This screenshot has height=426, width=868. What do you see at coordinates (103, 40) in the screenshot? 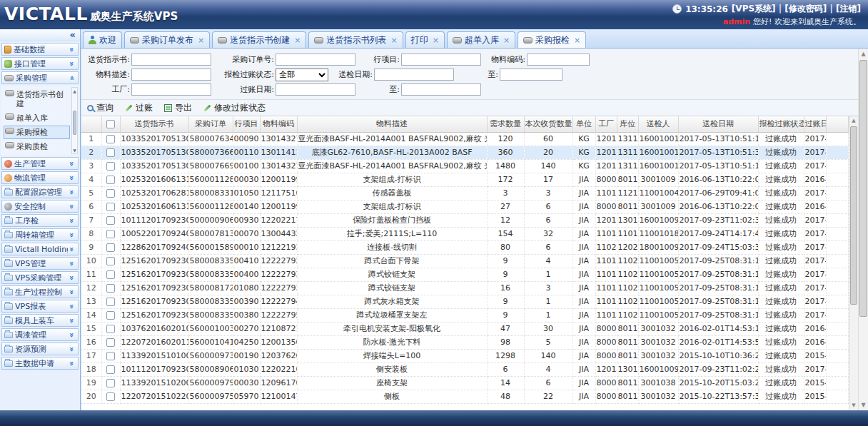
I see `tab-欢迎: 欢迎` at bounding box center [103, 40].